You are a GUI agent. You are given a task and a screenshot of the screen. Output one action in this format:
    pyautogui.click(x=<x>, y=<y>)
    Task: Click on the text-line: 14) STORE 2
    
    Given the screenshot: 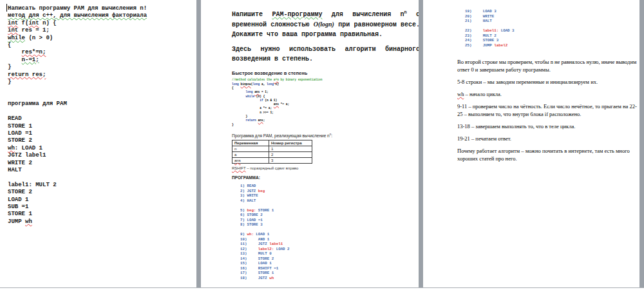 What is the action you would take?
    pyautogui.click(x=330, y=259)
    